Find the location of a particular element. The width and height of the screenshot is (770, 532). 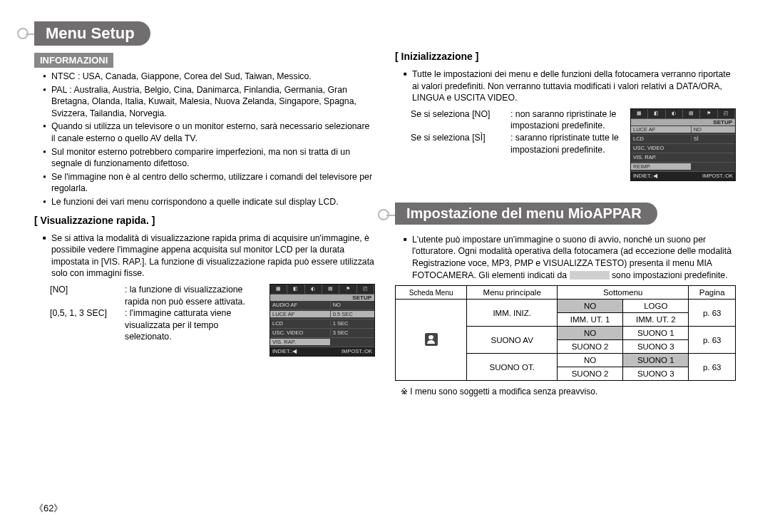

info-item: Le funzioni dei vari menu corrispondono … is located at coordinates (209, 203).